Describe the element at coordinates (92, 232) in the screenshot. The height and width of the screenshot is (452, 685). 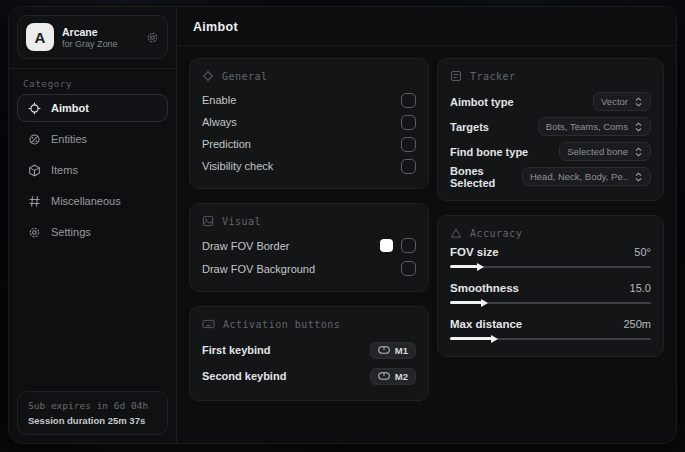
I see `sidebar-item-settings: Settings` at that location.